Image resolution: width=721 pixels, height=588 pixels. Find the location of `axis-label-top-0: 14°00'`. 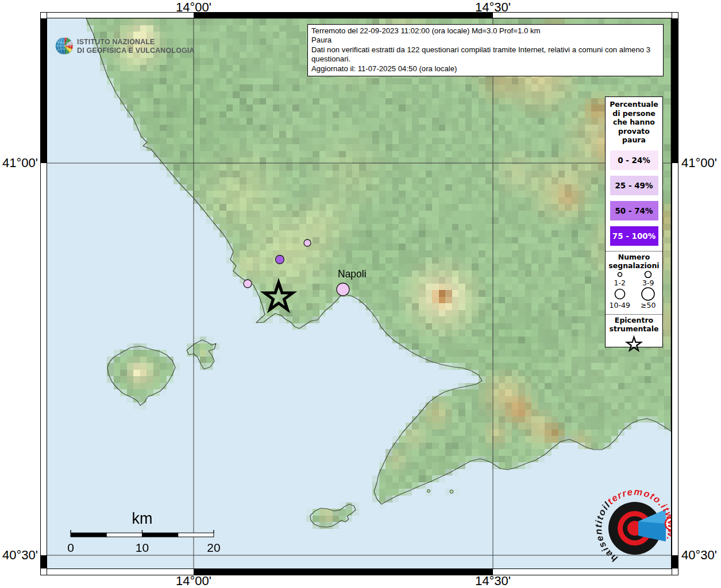

axis-label-top-0: 14°00' is located at coordinates (194, 7).